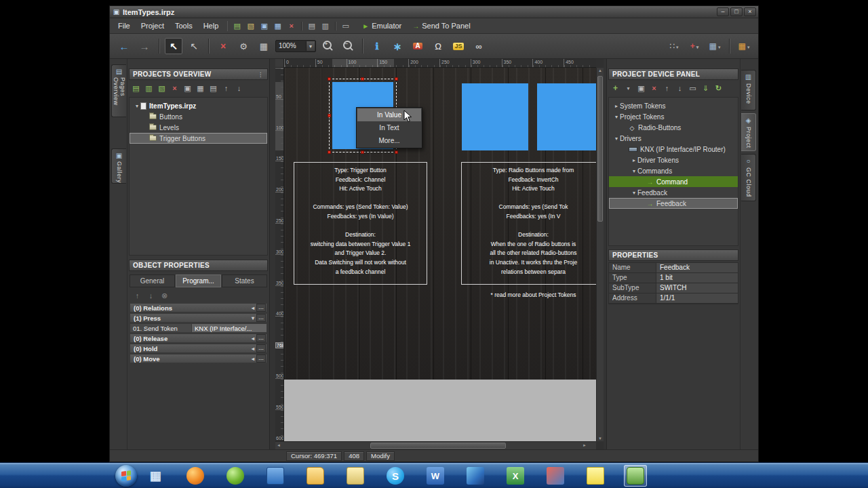 Image resolution: width=868 pixels, height=488 pixels. I want to click on duplicate-icon: ▣, so click(642, 88).